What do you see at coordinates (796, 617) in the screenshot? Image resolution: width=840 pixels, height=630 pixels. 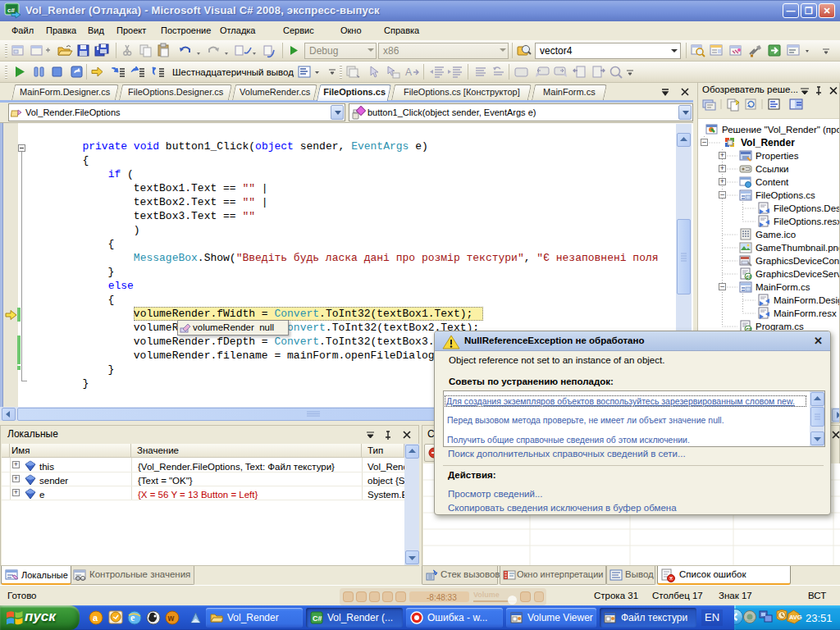 I see `svg-text: AVG` at bounding box center [796, 617].